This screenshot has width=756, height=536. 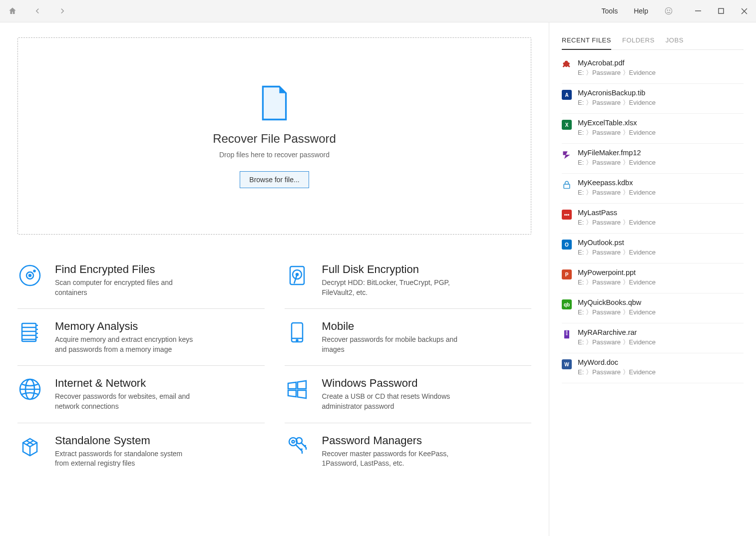 What do you see at coordinates (653, 368) in the screenshot?
I see `recent-item: WMyWord.docE: 〉Passware 〉Evidence` at bounding box center [653, 368].